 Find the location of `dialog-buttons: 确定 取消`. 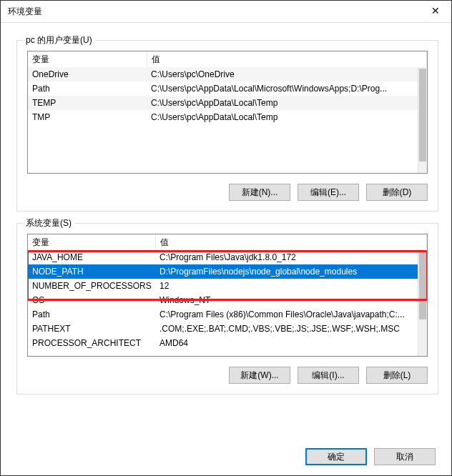

dialog-buttons: 确定 取消 is located at coordinates (370, 457).